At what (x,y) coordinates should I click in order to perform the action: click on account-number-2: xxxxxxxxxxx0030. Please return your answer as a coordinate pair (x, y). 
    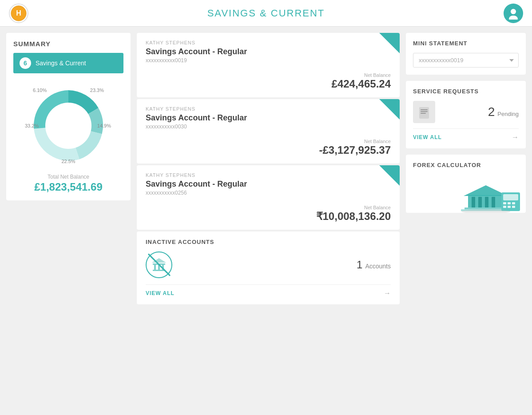
    Looking at the image, I should click on (268, 127).